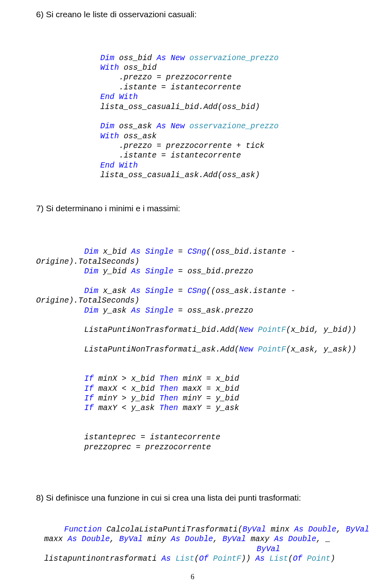 The image size is (385, 588). Describe the element at coordinates (197, 208) in the screenshot. I see `heading-7: 7) Si determinano i minimi e i massimi:` at that location.